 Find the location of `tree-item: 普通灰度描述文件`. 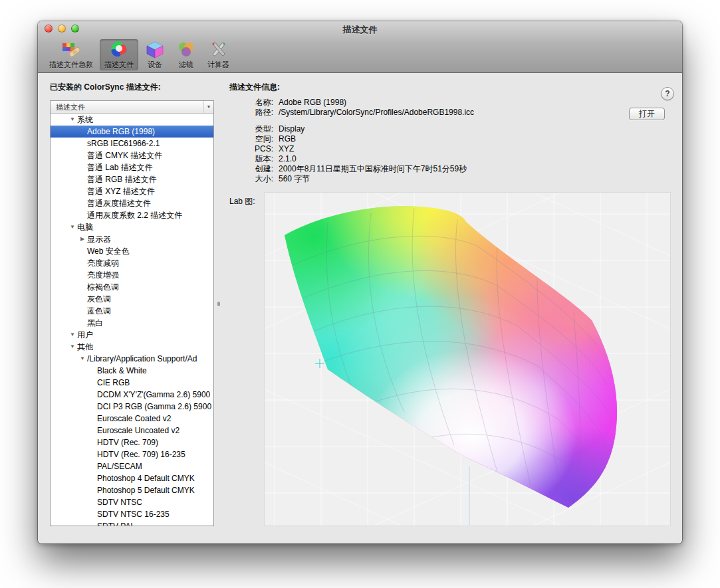

tree-item: 普通灰度描述文件 is located at coordinates (132, 203).